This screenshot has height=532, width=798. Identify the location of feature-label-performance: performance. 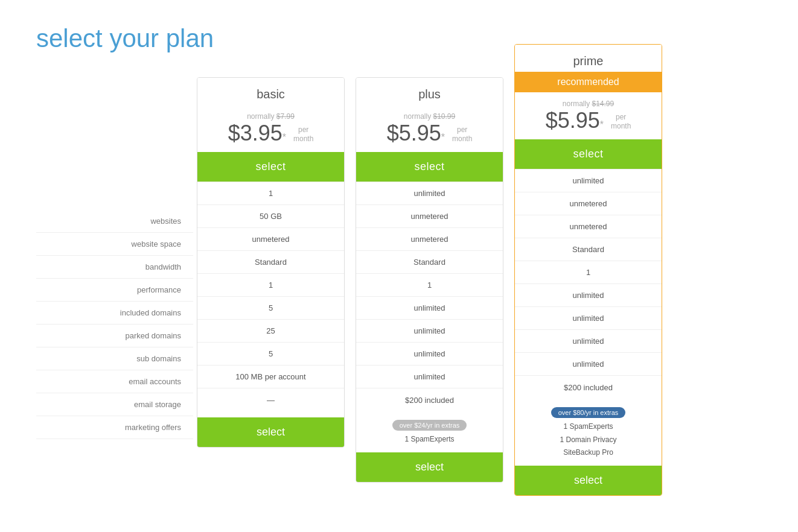
(115, 290).